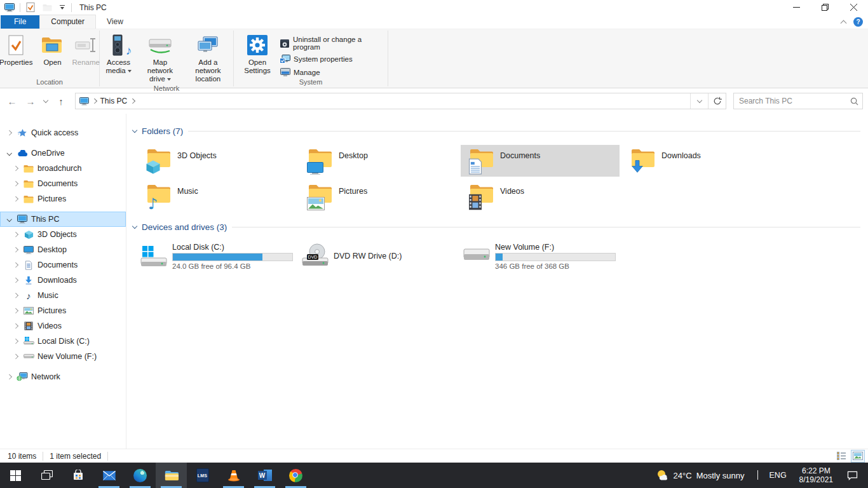 The height and width of the screenshot is (488, 868). Describe the element at coordinates (702, 161) in the screenshot. I see `folder-tile-downloads: Downloads` at that location.